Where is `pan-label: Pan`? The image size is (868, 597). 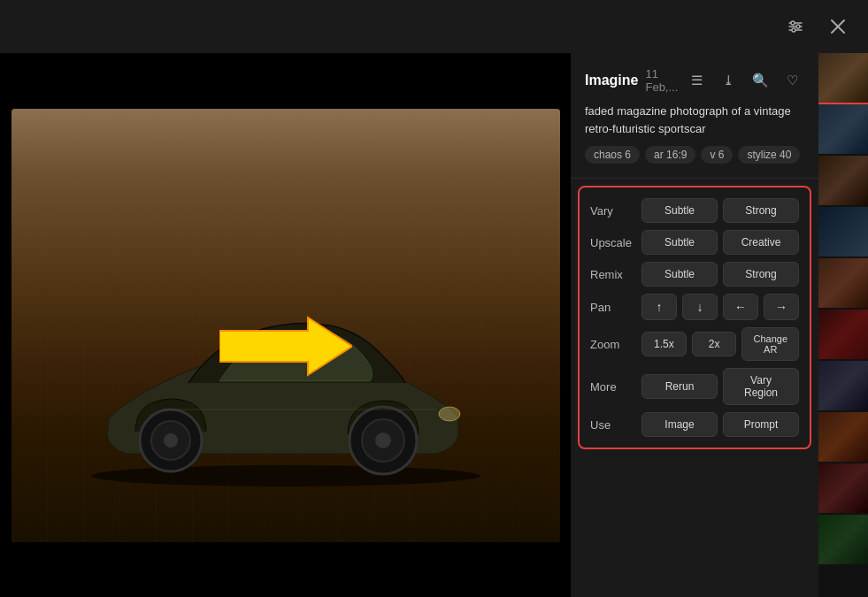 pan-label: Pan is located at coordinates (613, 308).